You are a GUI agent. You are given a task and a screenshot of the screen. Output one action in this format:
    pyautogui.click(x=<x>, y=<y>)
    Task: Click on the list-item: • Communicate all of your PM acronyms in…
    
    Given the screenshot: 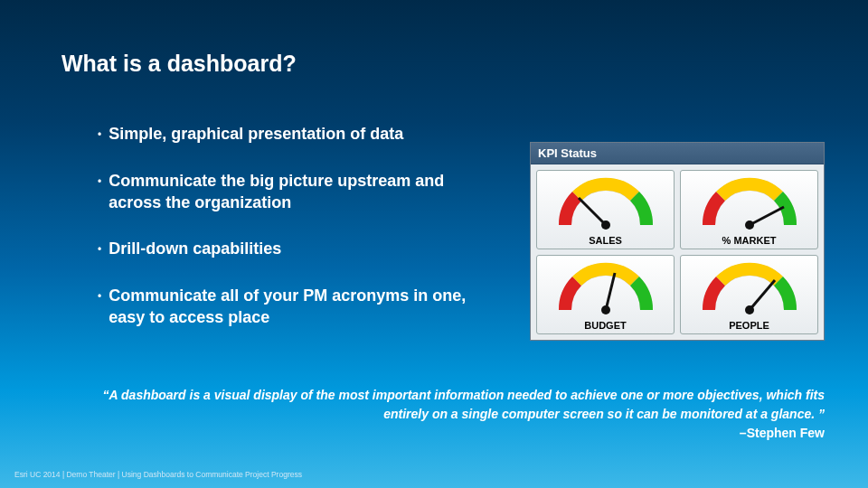 What is the action you would take?
    pyautogui.click(x=297, y=307)
    